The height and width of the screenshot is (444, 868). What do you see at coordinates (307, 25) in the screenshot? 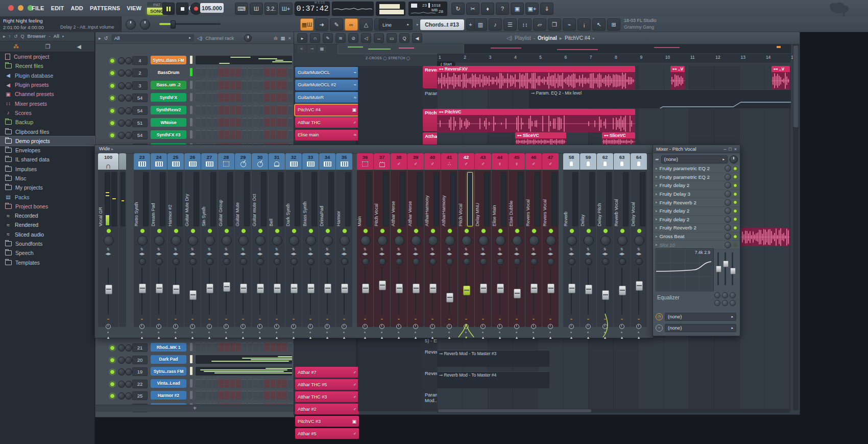
I see `typing-to-piano-button: ▦Ш` at bounding box center [307, 25].